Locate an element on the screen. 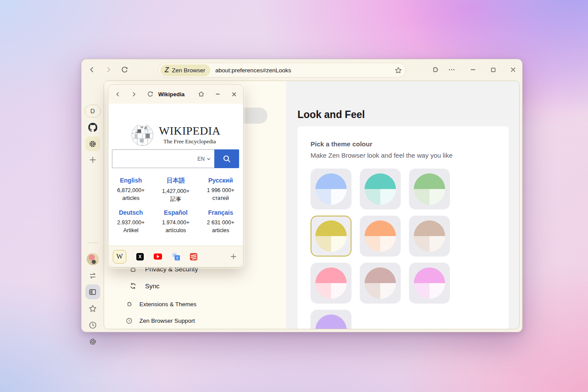  wikipedia-language-grid: English6,872,000+articles日本語1,427,000+記事… is located at coordinates (176, 206).